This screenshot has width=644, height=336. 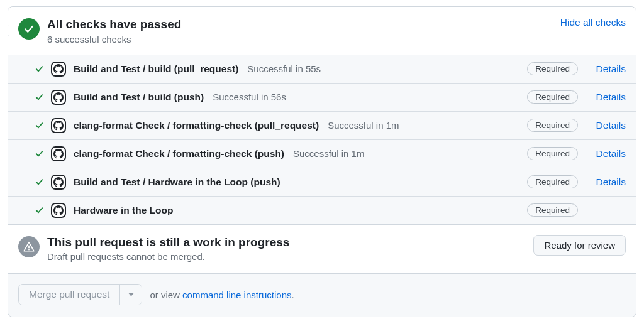 I want to click on check-name: Build and Test / Hardware in the Loop (p…, so click(x=177, y=182).